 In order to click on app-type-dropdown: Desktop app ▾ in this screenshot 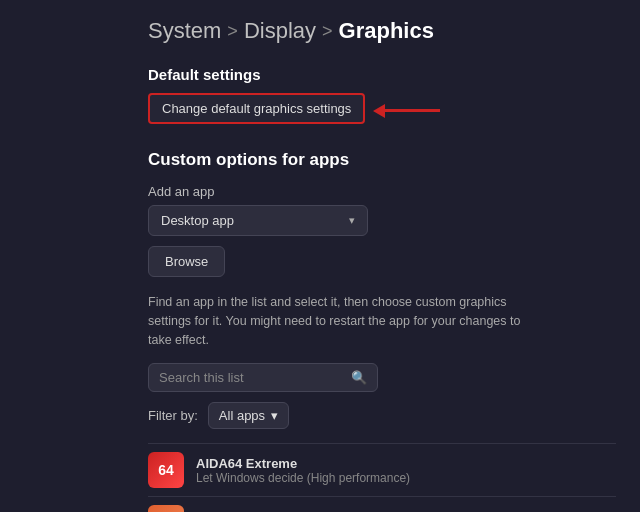, I will do `click(258, 220)`.